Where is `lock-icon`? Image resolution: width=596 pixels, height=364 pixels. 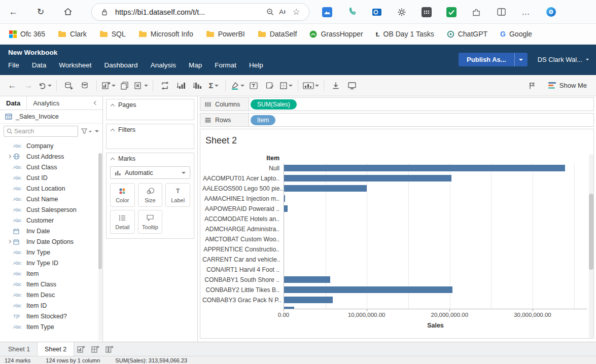
lock-icon is located at coordinates (104, 12).